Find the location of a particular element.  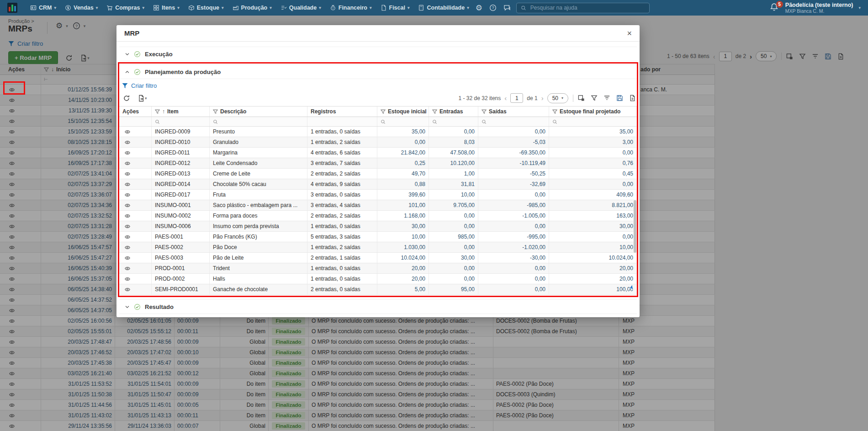

topbar-menu-item: Contabilidade ▾ is located at coordinates (443, 8).